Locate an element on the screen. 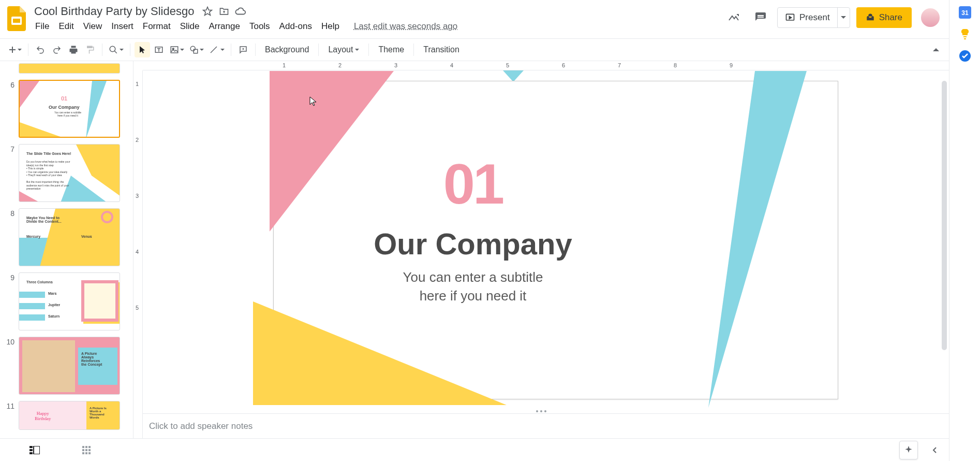 The height and width of the screenshot is (461, 980). keep-addon-icon is located at coordinates (965, 34).